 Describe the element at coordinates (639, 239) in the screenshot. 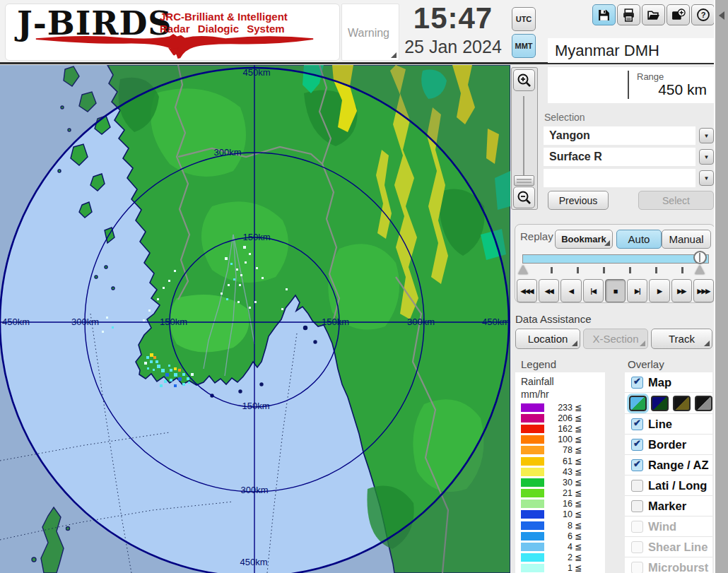

I see `auto-button: Auto` at that location.